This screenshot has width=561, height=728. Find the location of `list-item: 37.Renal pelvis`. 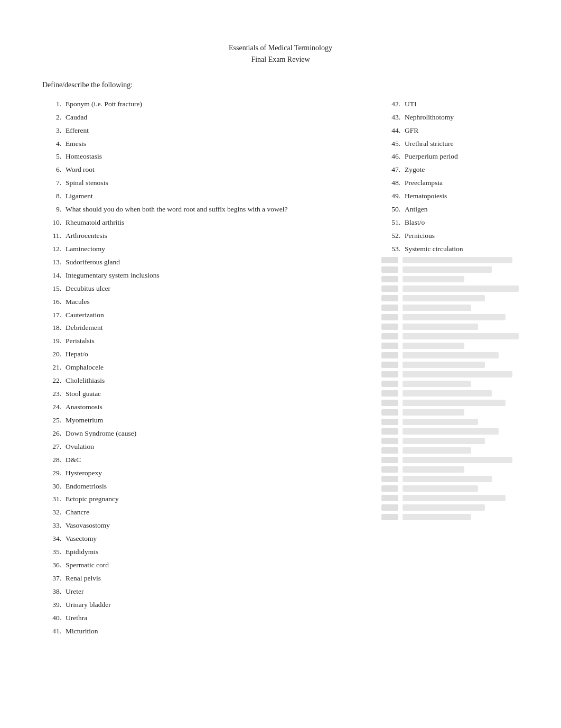

list-item: 37.Renal pelvis is located at coordinates (201, 578).